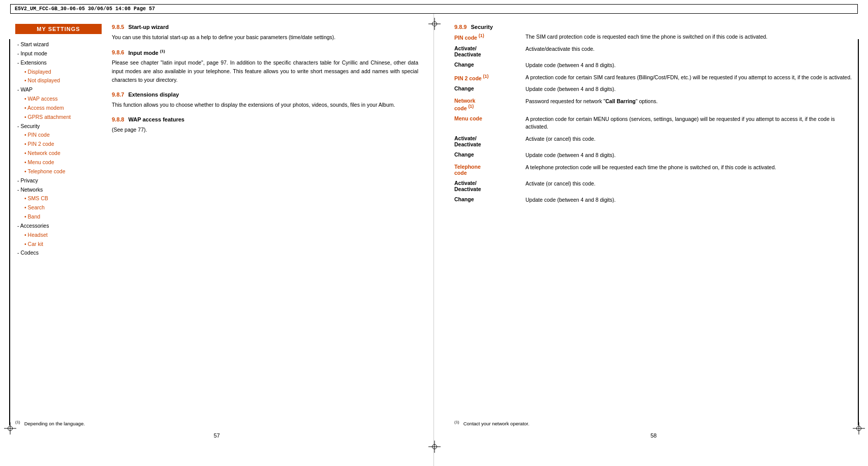 The height and width of the screenshot is (466, 868). Describe the element at coordinates (146, 52) in the screenshot. I see `section-986-title: Input mode (1)` at that location.